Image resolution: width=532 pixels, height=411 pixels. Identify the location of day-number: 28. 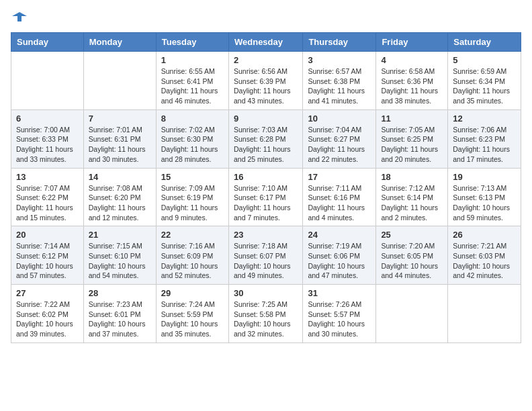
(120, 293).